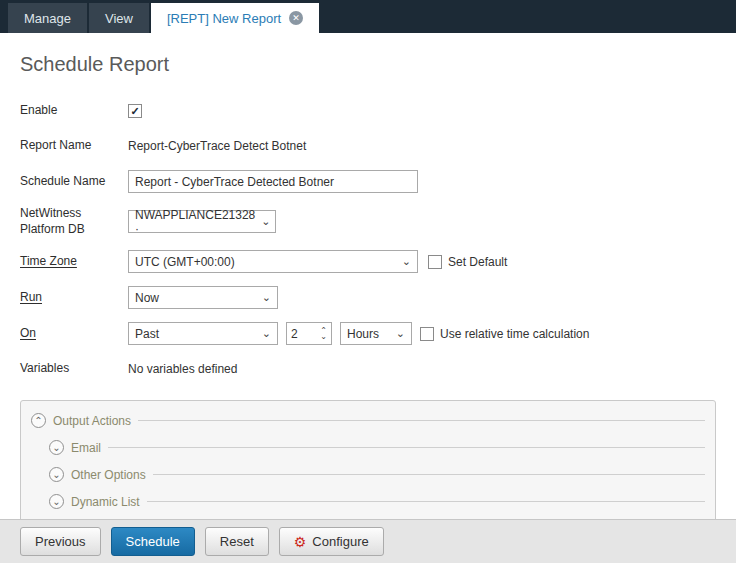  Describe the element at coordinates (273, 182) in the screenshot. I see `schedule-name-input` at that location.